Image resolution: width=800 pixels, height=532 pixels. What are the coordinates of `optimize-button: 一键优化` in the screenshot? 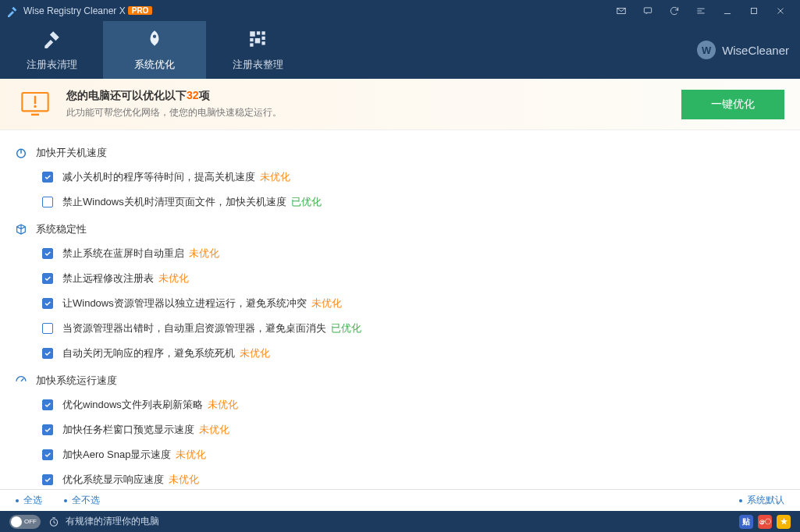 It's located at (733, 105).